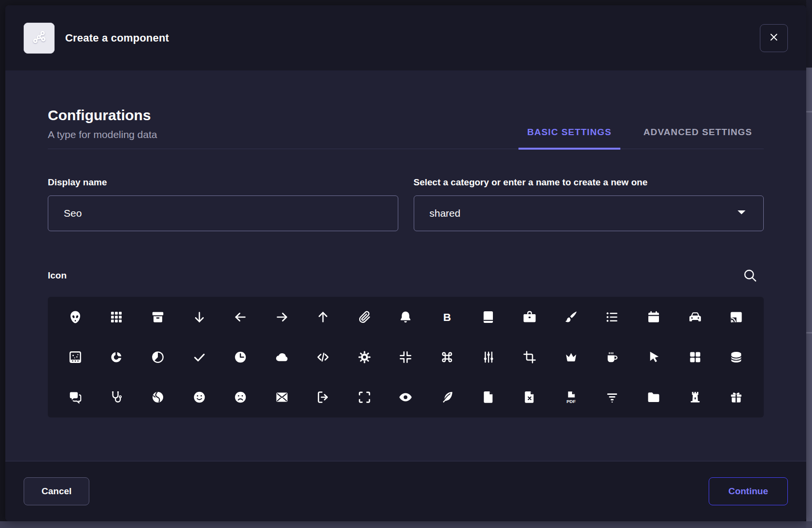  Describe the element at coordinates (57, 276) in the screenshot. I see `icon-section-label: Icon` at that location.